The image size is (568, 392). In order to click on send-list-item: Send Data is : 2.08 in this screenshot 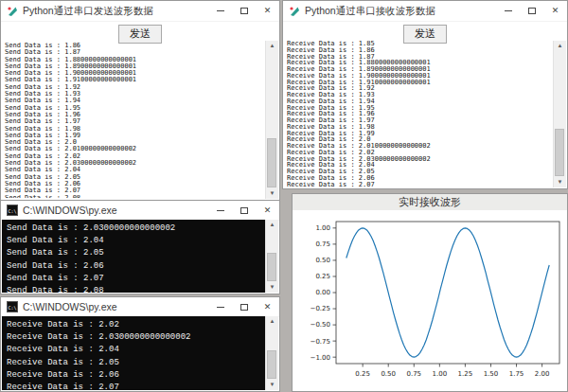, I will do `click(134, 197)`.